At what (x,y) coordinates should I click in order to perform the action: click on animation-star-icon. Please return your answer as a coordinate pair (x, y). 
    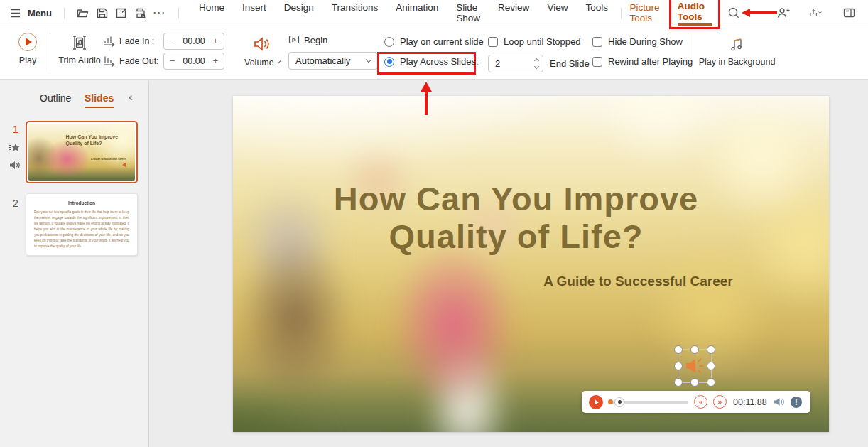
    Looking at the image, I should click on (14, 149).